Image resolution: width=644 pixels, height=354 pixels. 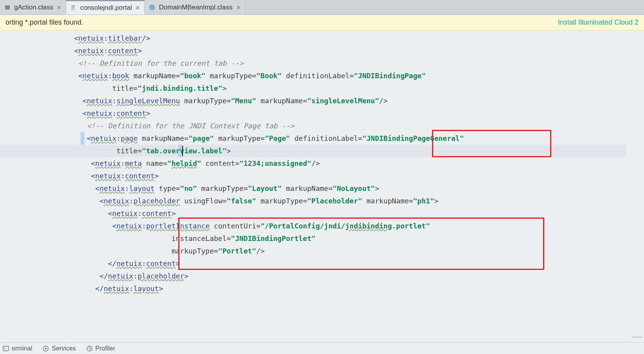 I want to click on banner-message: orting *.portal files found., so click(x=45, y=23).